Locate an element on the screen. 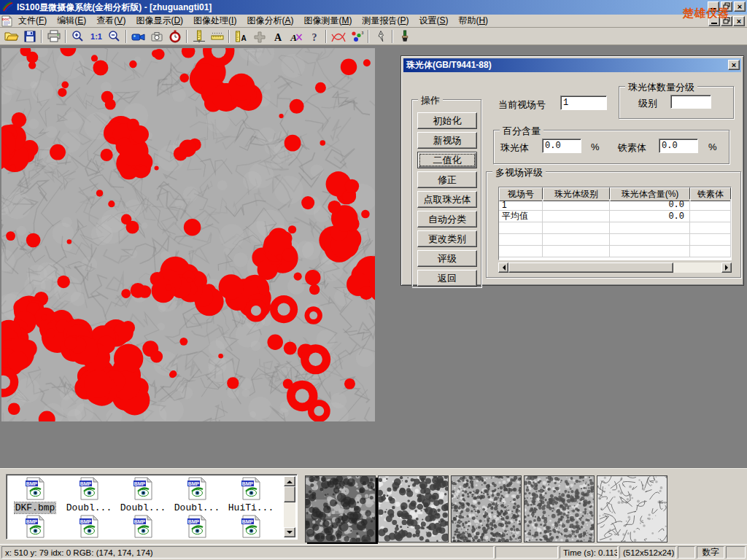 Image resolution: width=747 pixels, height=560 pixels. caliper-icon is located at coordinates (198, 36).